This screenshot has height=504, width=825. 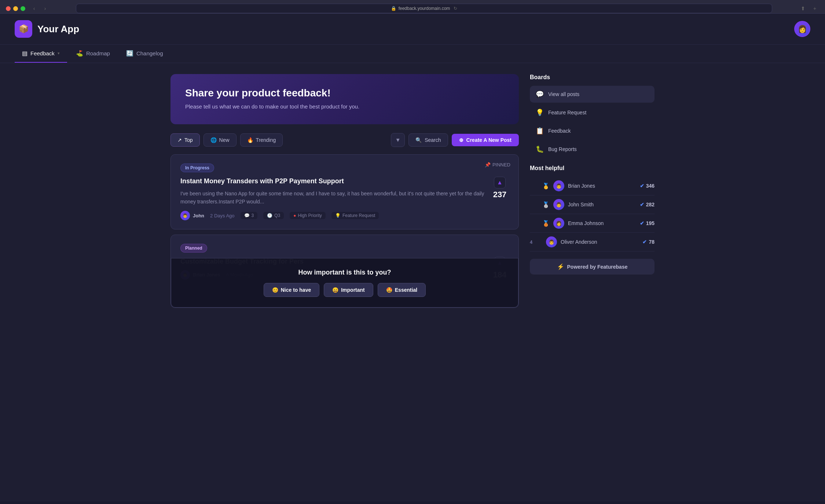 What do you see at coordinates (389, 290) in the screenshot?
I see `essential-emoji: 🤩` at bounding box center [389, 290].